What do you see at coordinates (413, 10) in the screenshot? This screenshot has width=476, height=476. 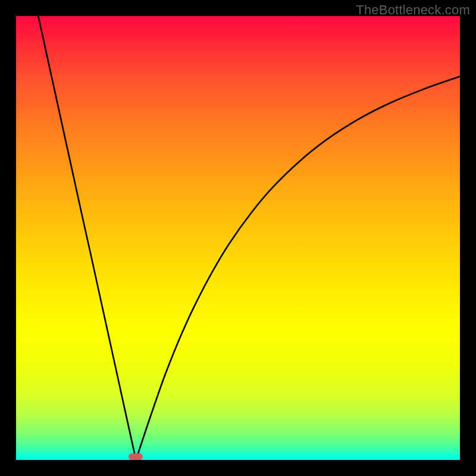 I see `watermark-text: TheBottleneck.com` at bounding box center [413, 10].